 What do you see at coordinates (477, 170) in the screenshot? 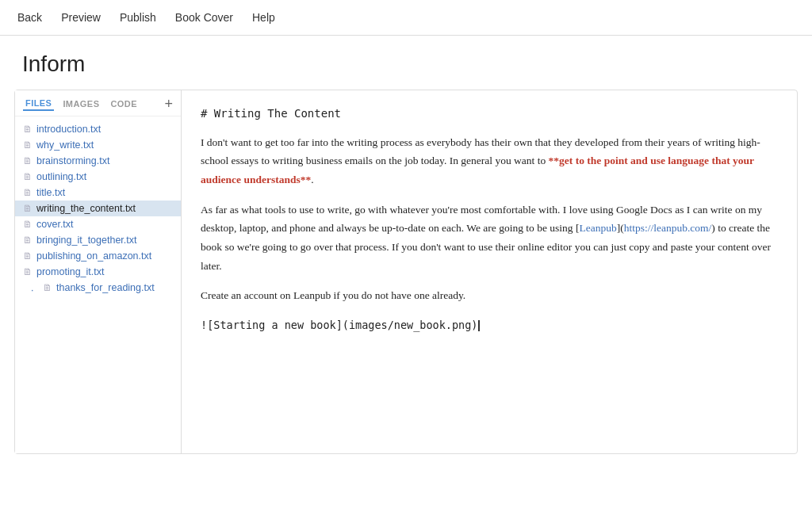
I see `bold-red-text-1: **get to the point and use language that…` at bounding box center [477, 170].